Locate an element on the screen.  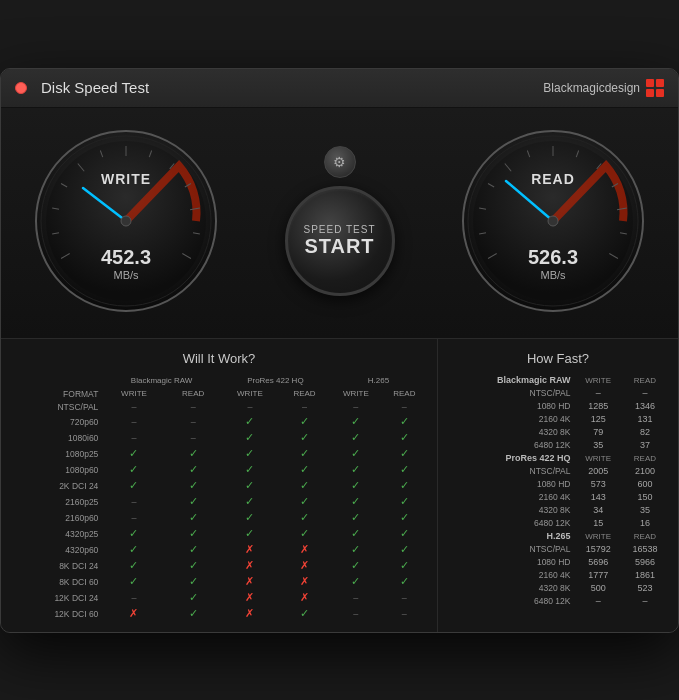
close-button is located at coordinates (21, 88).